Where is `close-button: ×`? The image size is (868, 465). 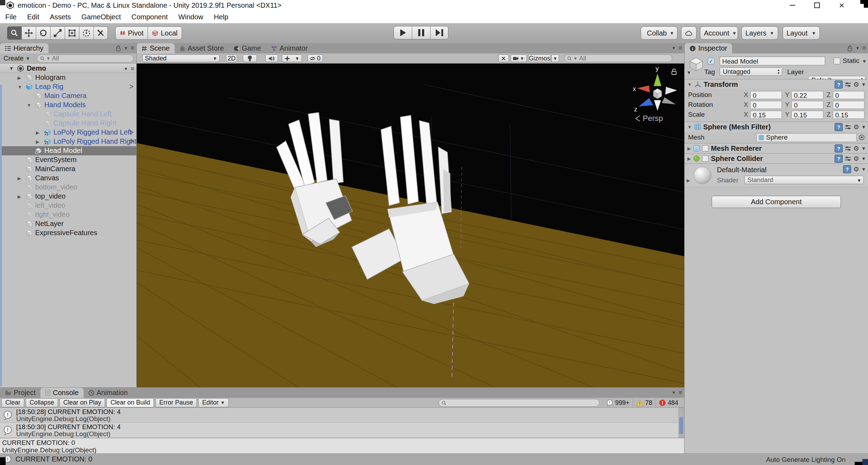
close-button: × is located at coordinates (842, 5).